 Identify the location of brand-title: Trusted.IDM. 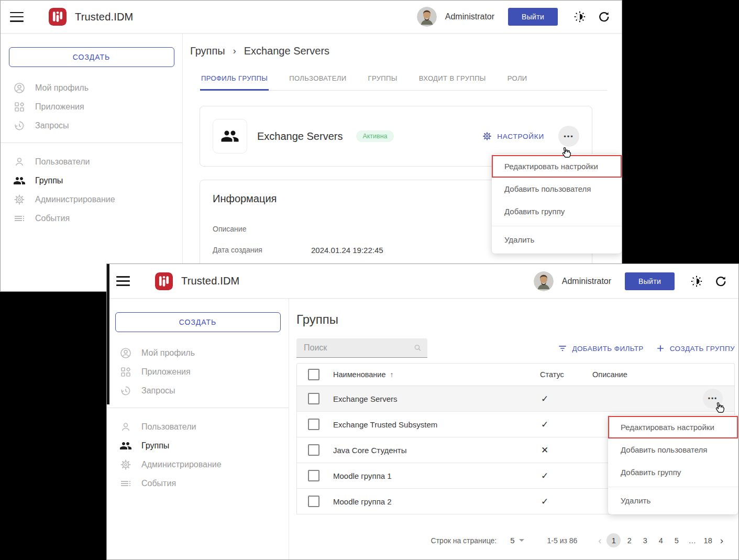
(211, 281).